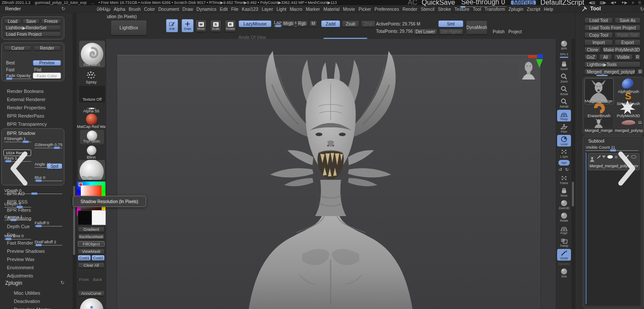 This screenshot has width=644, height=309. Describe the element at coordinates (150, 9) in the screenshot. I see `menu-item: Color` at that location.